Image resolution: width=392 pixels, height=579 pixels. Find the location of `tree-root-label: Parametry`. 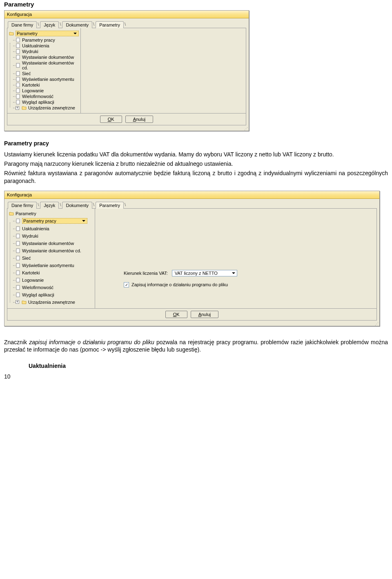

tree-root-label: Parametry is located at coordinates (47, 33).